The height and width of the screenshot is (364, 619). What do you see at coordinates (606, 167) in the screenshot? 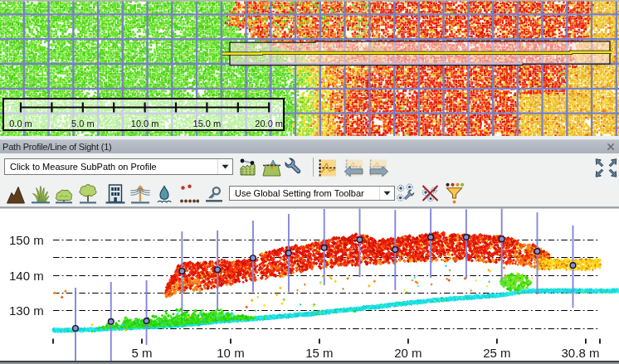
I see `expand-icon` at bounding box center [606, 167].